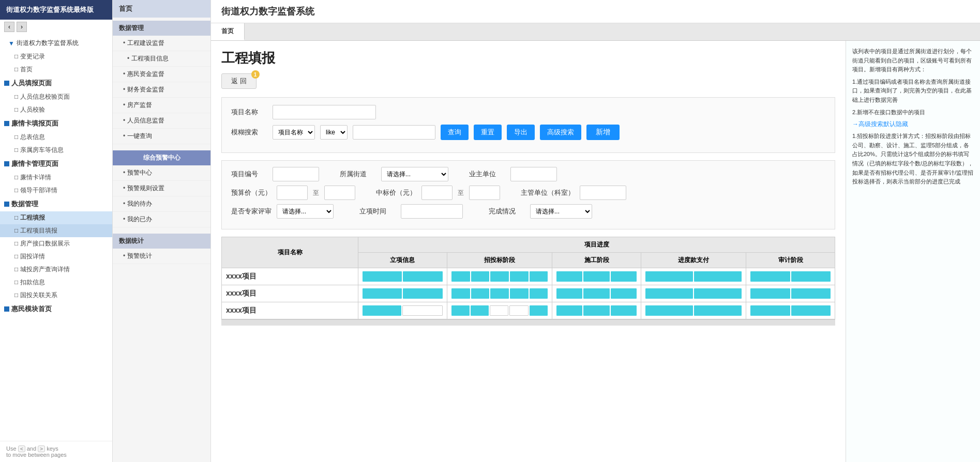 The width and height of the screenshot is (980, 462). What do you see at coordinates (56, 231) in the screenshot?
I see `sidebar: 街道权力数字监督系统最终版 ‹ › ▼ 街道权力数字监督系统 □ 变更记录 □ …` at bounding box center [56, 231].